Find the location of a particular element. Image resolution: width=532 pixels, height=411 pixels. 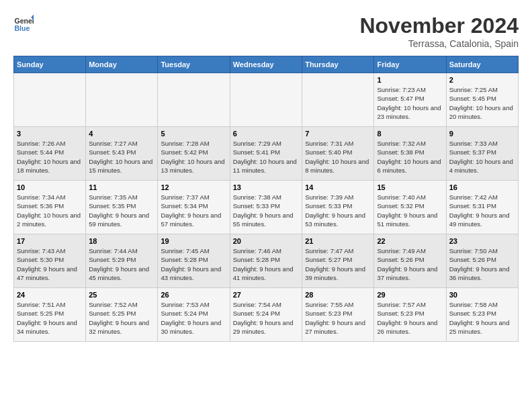

day-number: 19 is located at coordinates (193, 241).